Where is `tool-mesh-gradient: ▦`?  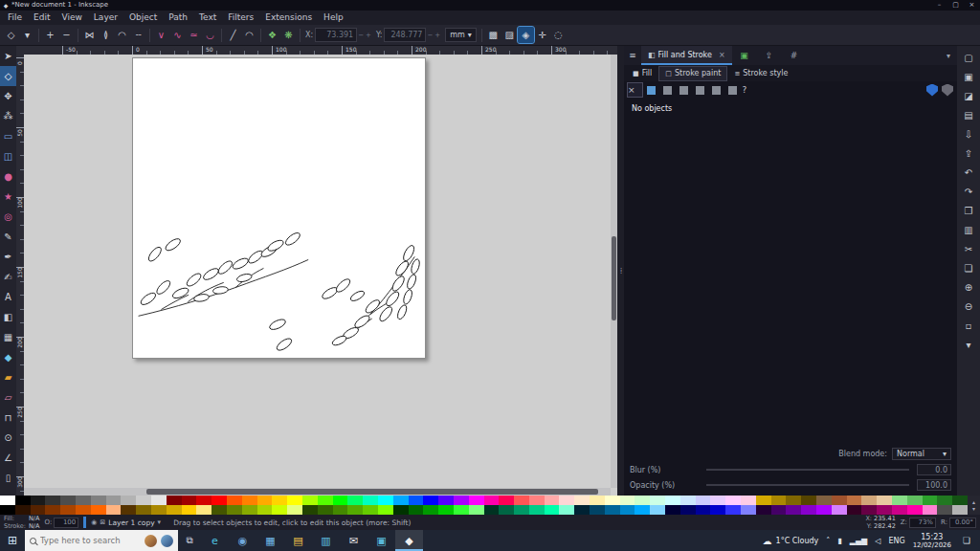
tool-mesh-gradient: ▦ is located at coordinates (8, 337).